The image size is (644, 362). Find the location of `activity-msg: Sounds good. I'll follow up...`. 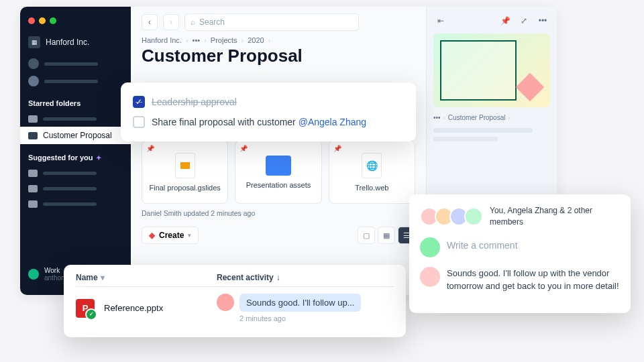

activity-msg: Sounds good. I'll follow up... is located at coordinates (301, 303).